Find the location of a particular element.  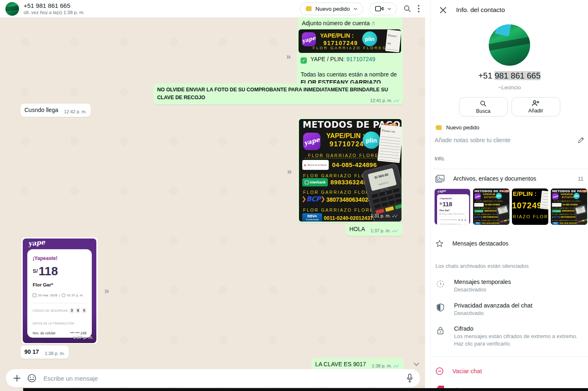

message-outgoing: HOLA 1:37 p. m. ✓✓ is located at coordinates (374, 229).